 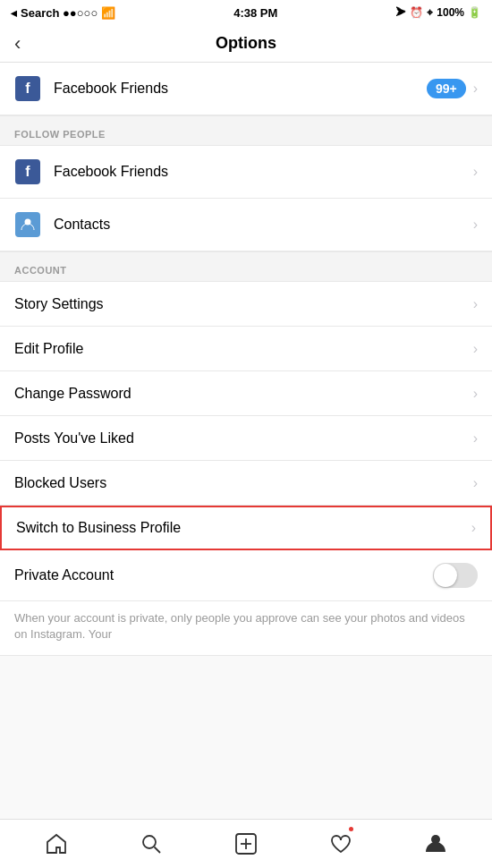 I want to click on blocked-users-chevron: ›, so click(x=476, y=483).